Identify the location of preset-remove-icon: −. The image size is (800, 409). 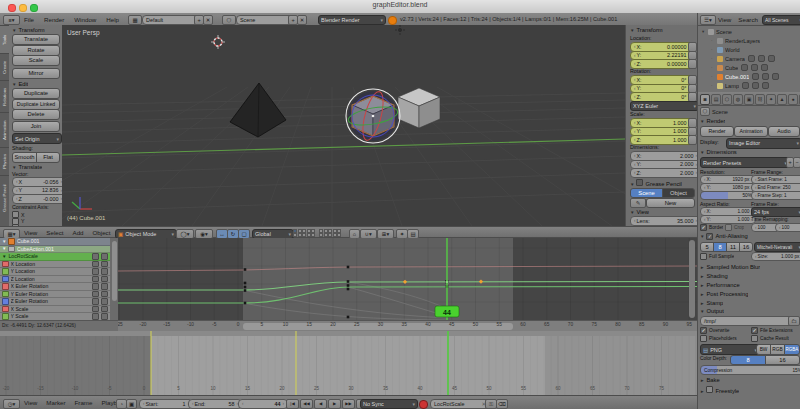
(796, 162).